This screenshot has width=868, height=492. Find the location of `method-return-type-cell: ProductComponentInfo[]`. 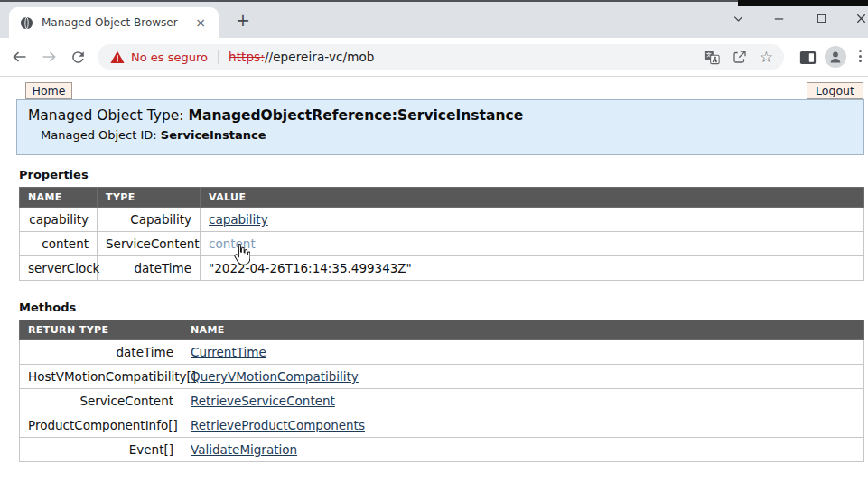

method-return-type-cell: ProductComponentInfo[] is located at coordinates (101, 426).